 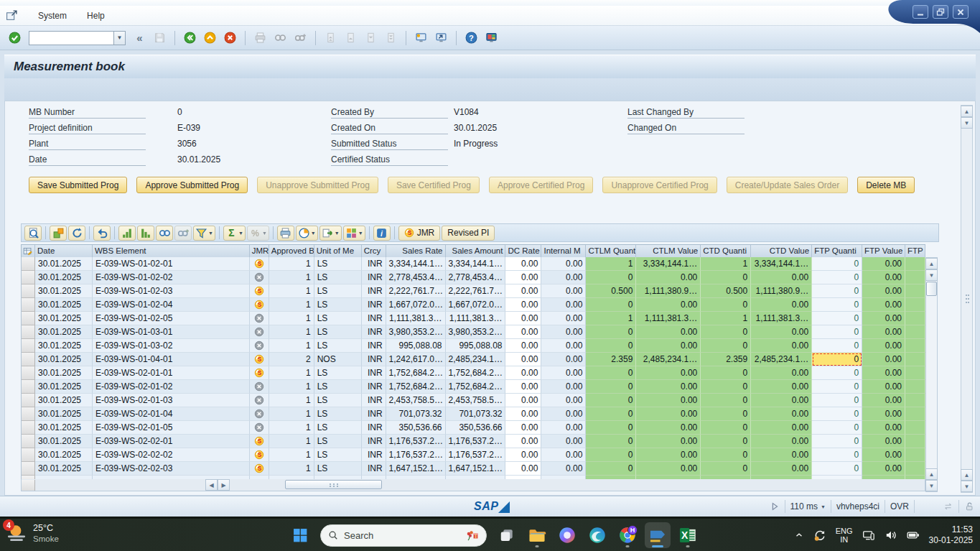 What do you see at coordinates (474, 428) in the screenshot?
I see `grid-row: 30.01.2025E-039-WS-02-01-051LSINR350,536…` at bounding box center [474, 428].